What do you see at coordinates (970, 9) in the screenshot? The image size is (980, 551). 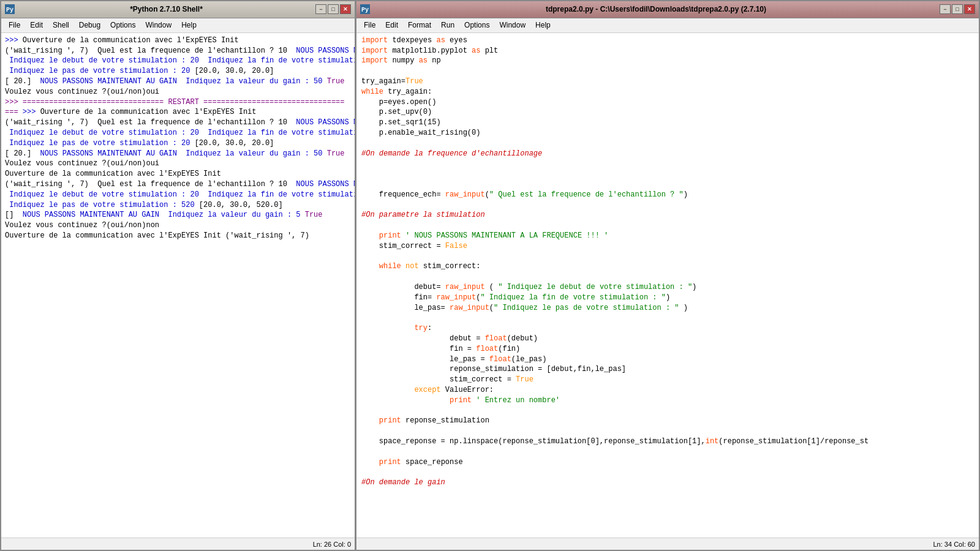 I see `editor-close-button: ✕` at bounding box center [970, 9].